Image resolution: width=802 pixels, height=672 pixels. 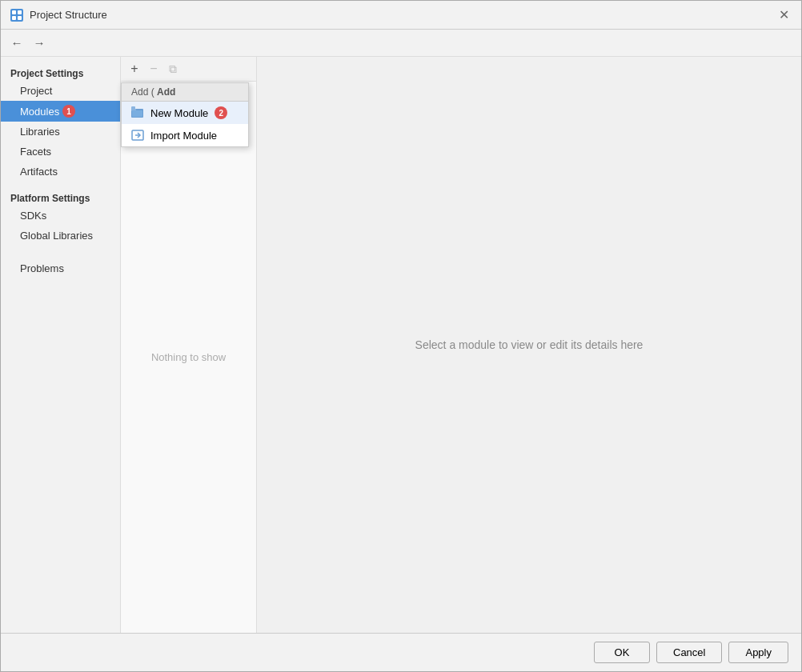 What do you see at coordinates (61, 216) in the screenshot?
I see `sidebar-item-sdks: SDKs` at bounding box center [61, 216].